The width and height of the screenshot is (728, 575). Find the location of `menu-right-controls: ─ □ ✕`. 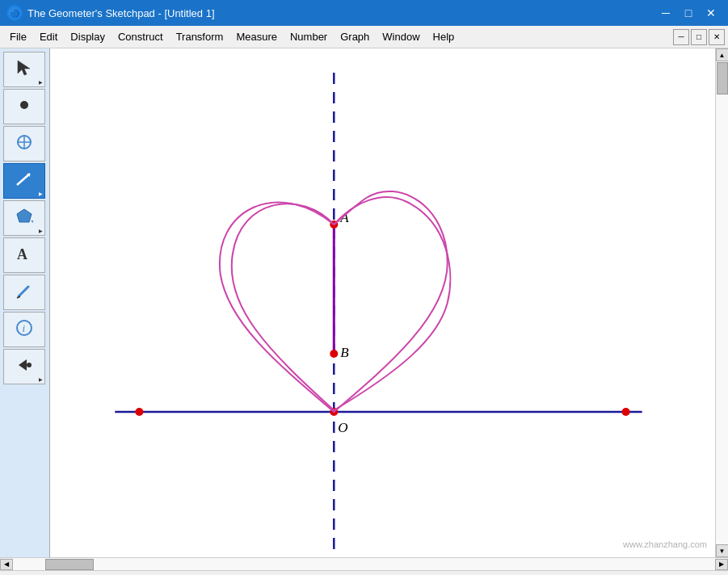

menu-right-controls: ─ □ ✕ is located at coordinates (699, 37).